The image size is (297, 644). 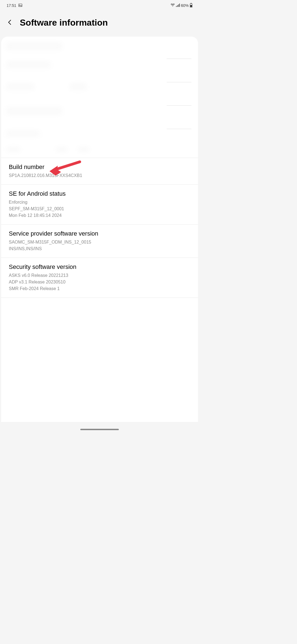 What do you see at coordinates (100, 167) in the screenshot?
I see `build-number-title: Build number` at bounding box center [100, 167].